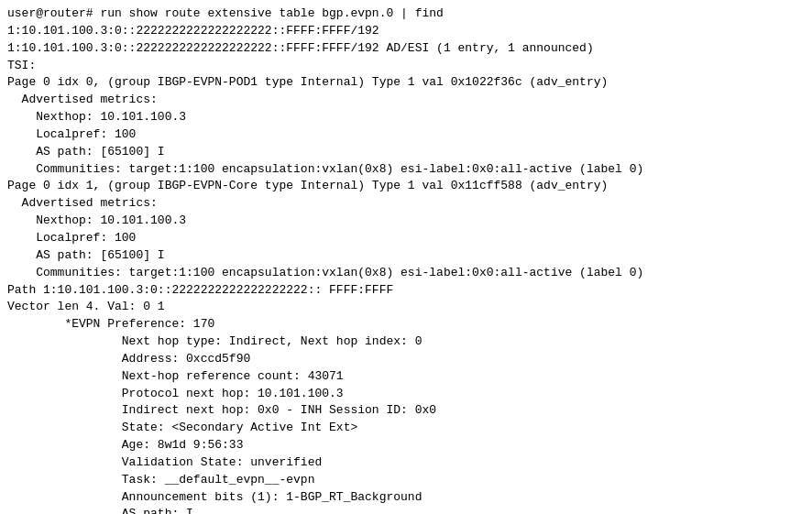  What do you see at coordinates (406, 480) in the screenshot?
I see `terminal-line: Task: __default_evpn__-evpn` at bounding box center [406, 480].